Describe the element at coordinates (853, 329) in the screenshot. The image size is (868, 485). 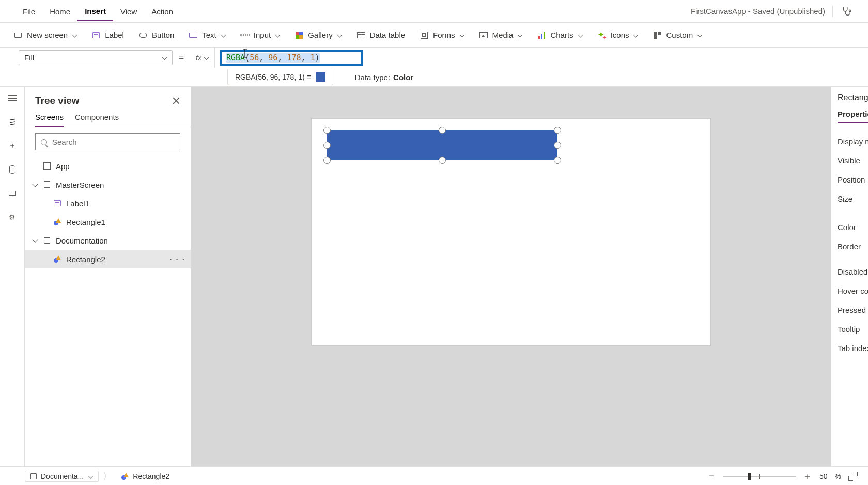
I see `prop-tooltip: Tooltip` at that location.